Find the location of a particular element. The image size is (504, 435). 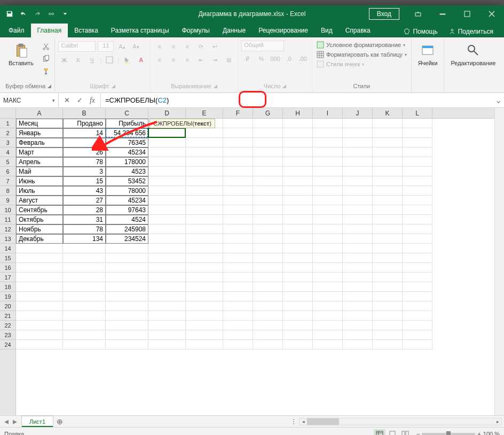

column-header: G is located at coordinates (268, 113).